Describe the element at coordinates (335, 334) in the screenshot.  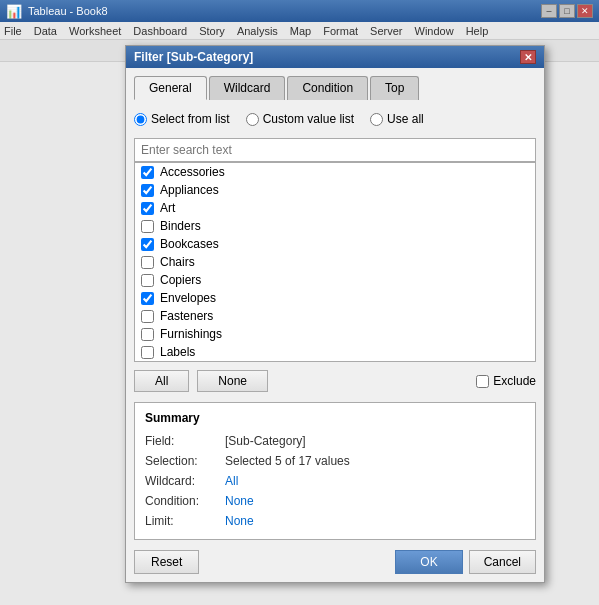
I see `list-item: Furnishings` at that location.